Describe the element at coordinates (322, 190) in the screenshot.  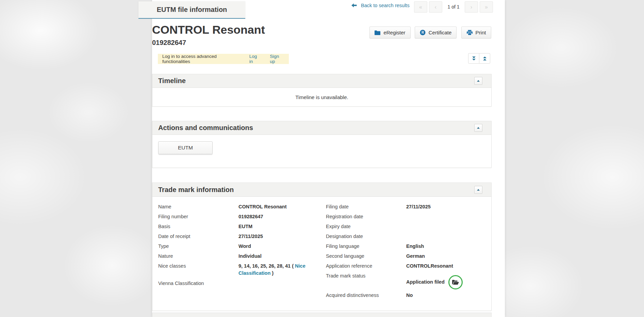
I see `trademark-section-header: Trade mark information` at that location.